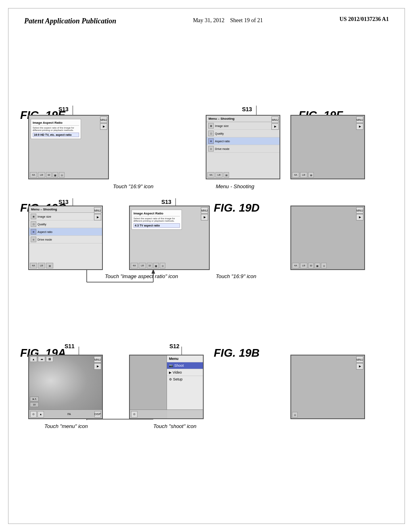 Image resolution: width=413 pixels, height=532 pixels. I want to click on fig19e2-bicon1: 4A, so click(296, 175).